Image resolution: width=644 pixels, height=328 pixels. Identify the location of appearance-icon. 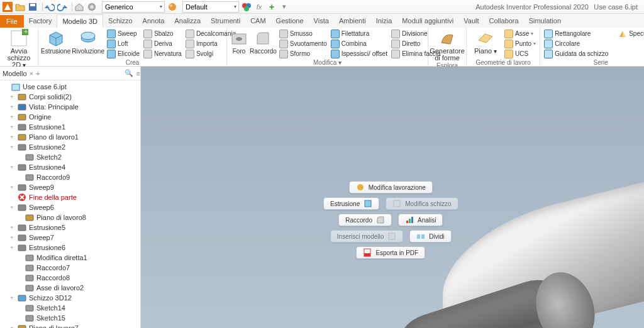
(92, 7).